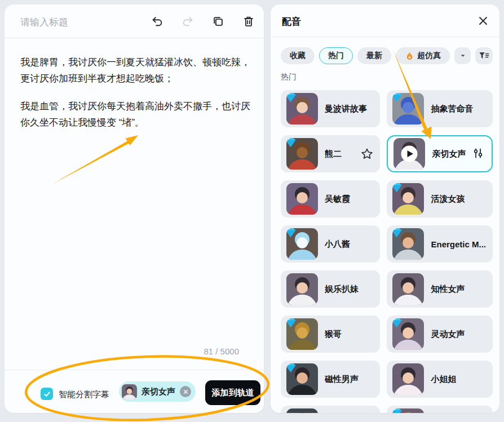  I want to click on filter-chip-row: 收藏 热门 最新 超仿真, so click(387, 56).